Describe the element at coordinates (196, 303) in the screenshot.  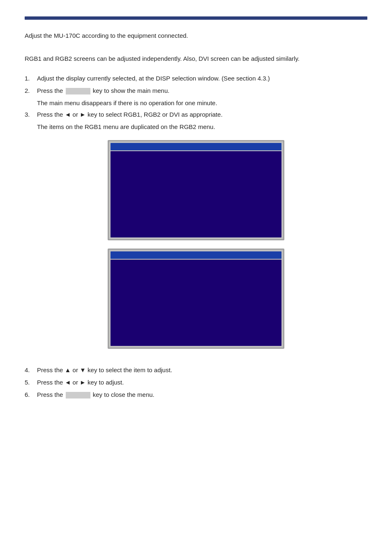
I see `monitor-2-screen` at that location.